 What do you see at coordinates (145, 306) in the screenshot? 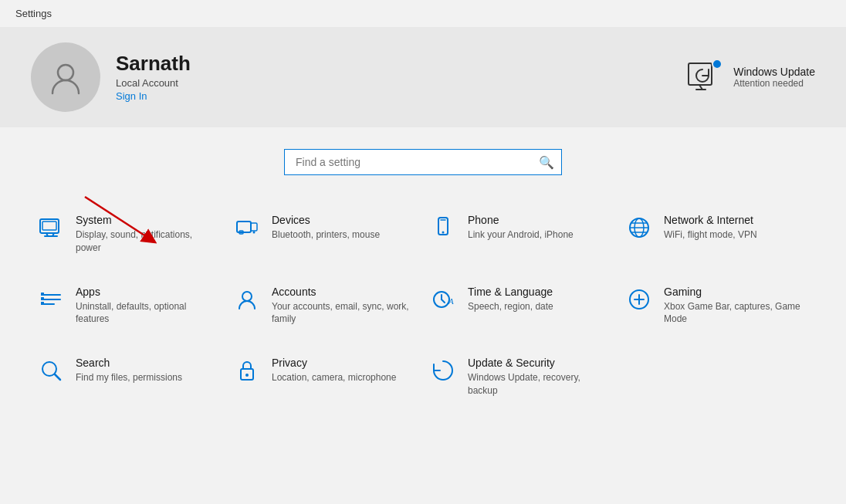
I see `apps-text: Apps Uninstall, defaults, optional featu…` at bounding box center [145, 306].